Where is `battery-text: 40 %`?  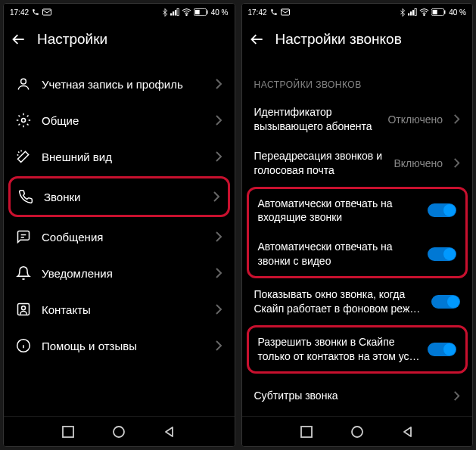
battery-text: 40 % is located at coordinates (219, 12).